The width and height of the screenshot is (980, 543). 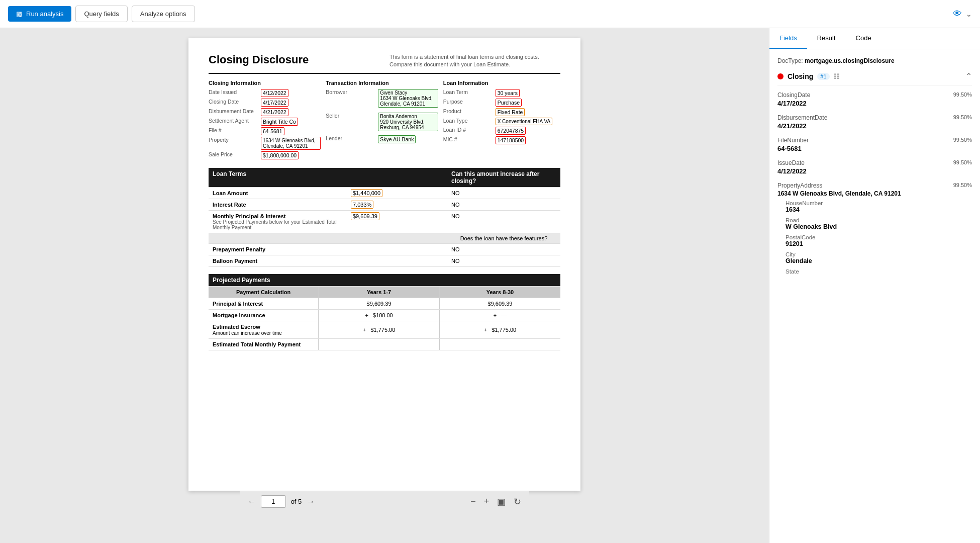 What do you see at coordinates (274, 103) in the screenshot?
I see `closing-date-value: 4/17/2022` at bounding box center [274, 103].